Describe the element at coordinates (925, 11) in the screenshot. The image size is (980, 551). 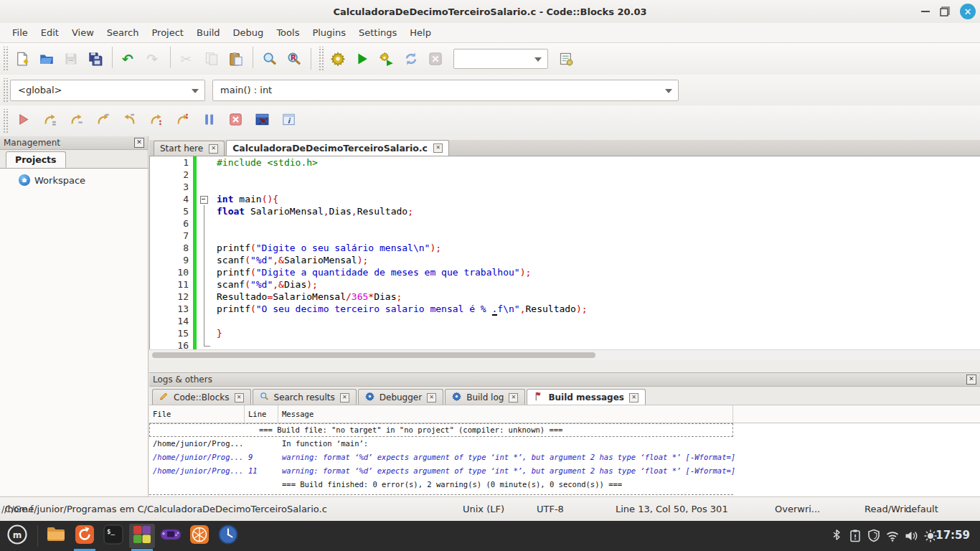
I see `minimize-icon` at that location.